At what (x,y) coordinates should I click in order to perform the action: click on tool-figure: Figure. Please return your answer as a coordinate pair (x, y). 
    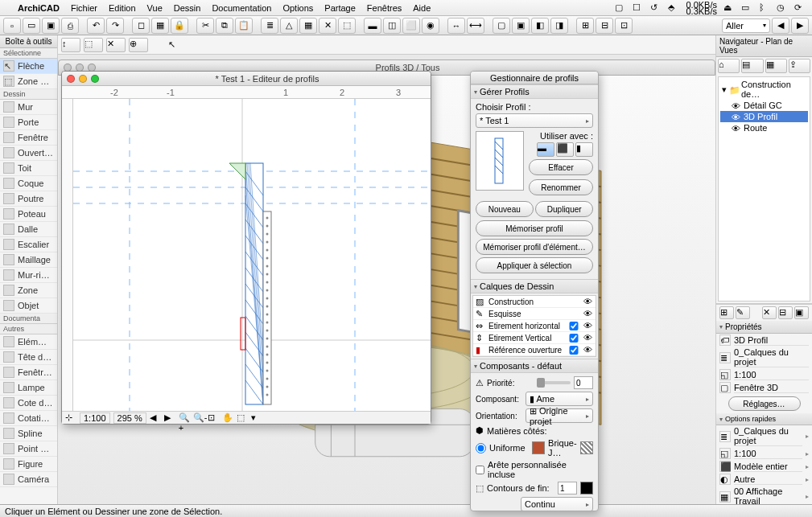
    Looking at the image, I should click on (29, 465).